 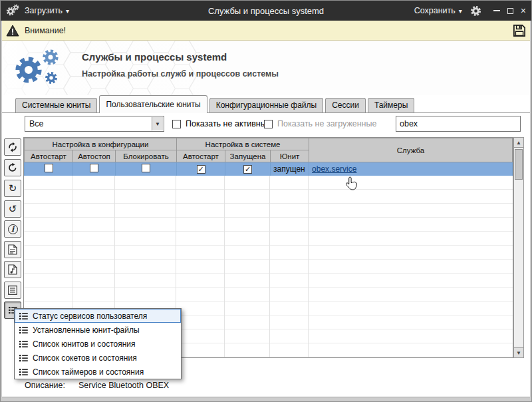 I want to click on scroll-up-button: ▲, so click(x=519, y=142).